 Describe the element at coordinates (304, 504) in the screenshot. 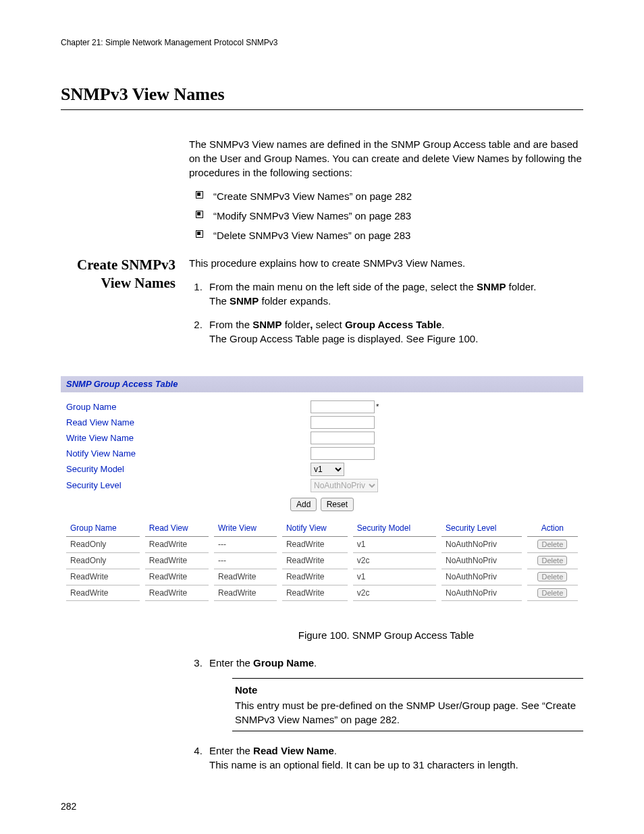

I see `add-button: Add` at that location.